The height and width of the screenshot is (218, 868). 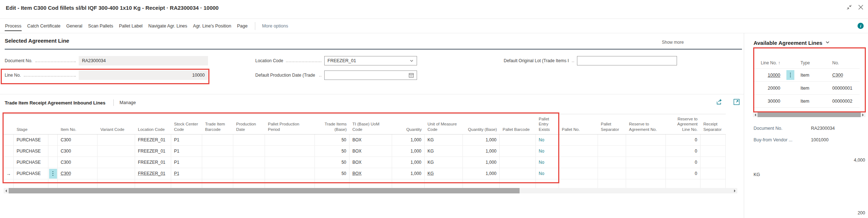 I want to click on factbox-column-header-line-no: Line No. ↑, so click(x=768, y=63).